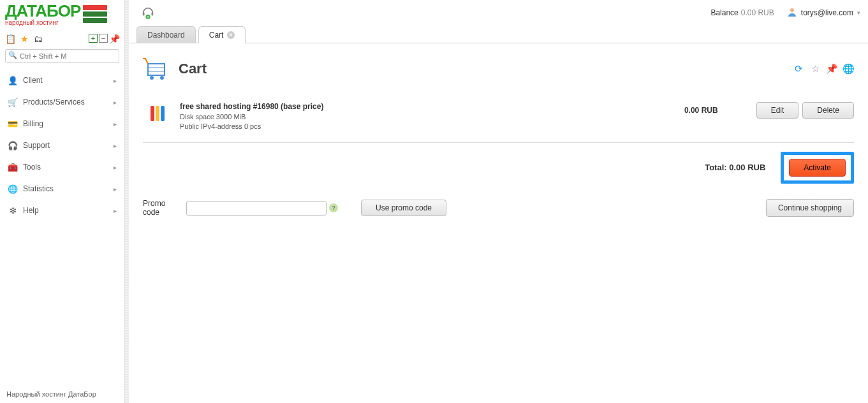  Describe the element at coordinates (499, 13) in the screenshot. I see `header: 0 Balance 0.00 RUB torys@live.com ▾` at that location.